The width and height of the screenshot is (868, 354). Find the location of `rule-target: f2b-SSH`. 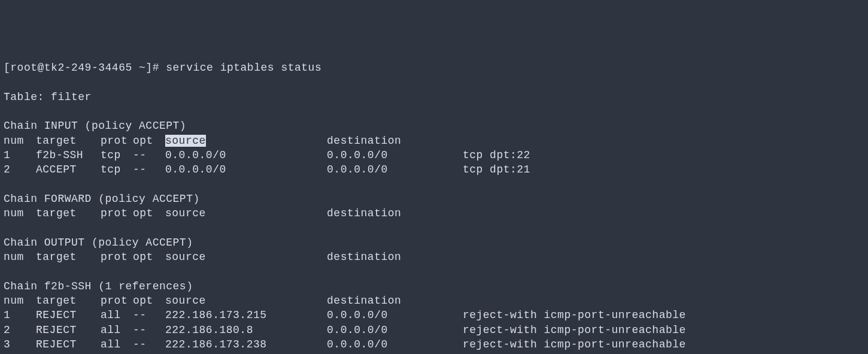

rule-target: f2b-SSH is located at coordinates (68, 155).